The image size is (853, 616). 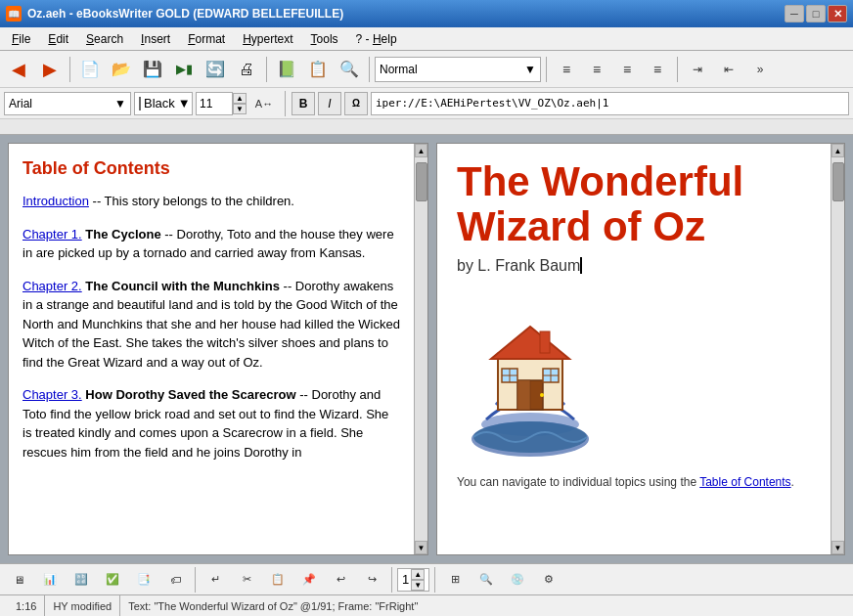 What do you see at coordinates (372, 580) in the screenshot?
I see `bt-redo-btn: ↪` at bounding box center [372, 580].